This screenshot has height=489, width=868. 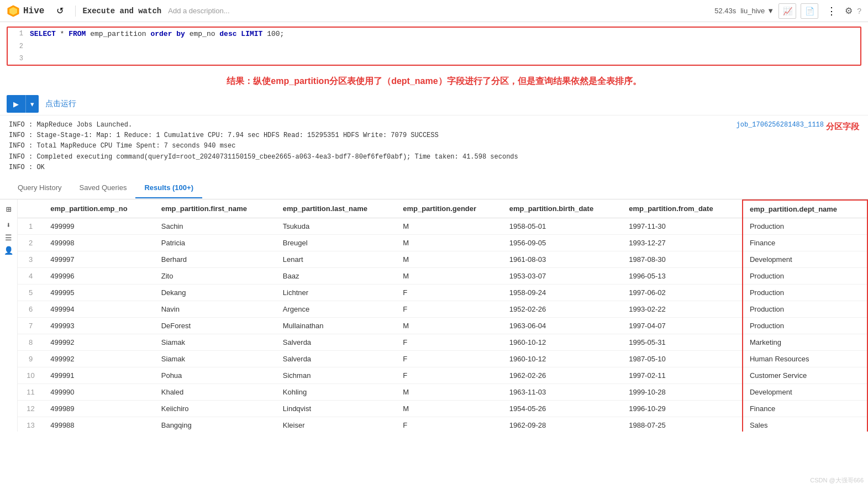 I want to click on cell-first-name: Zito, so click(x=215, y=276).